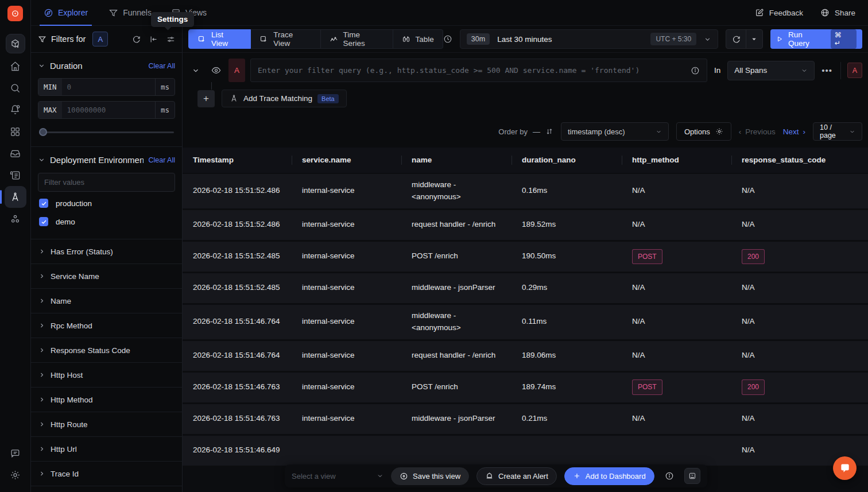  What do you see at coordinates (107, 161) in the screenshot?
I see `environment-header: Deployment Environment Clear All` at bounding box center [107, 161].